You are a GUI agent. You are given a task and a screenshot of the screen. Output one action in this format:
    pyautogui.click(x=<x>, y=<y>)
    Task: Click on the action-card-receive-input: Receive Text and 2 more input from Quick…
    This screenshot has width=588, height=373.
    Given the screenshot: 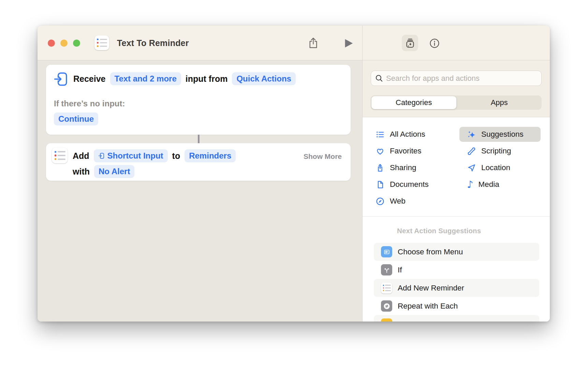 What is the action you would take?
    pyautogui.click(x=199, y=100)
    